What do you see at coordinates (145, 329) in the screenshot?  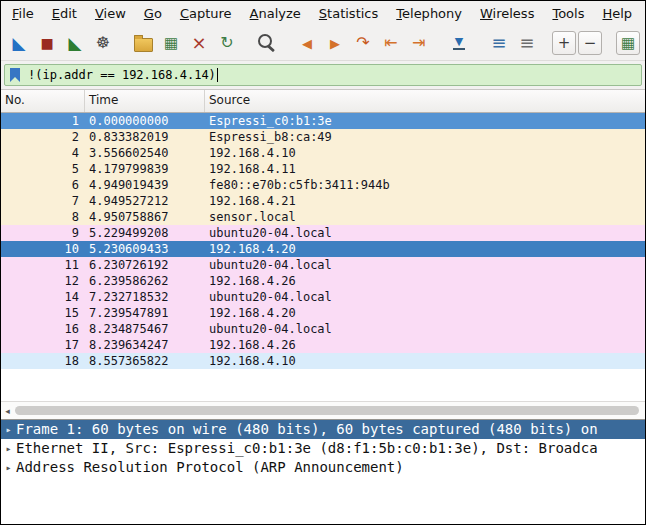 I see `packet-time: 8.234875467` at bounding box center [145, 329].